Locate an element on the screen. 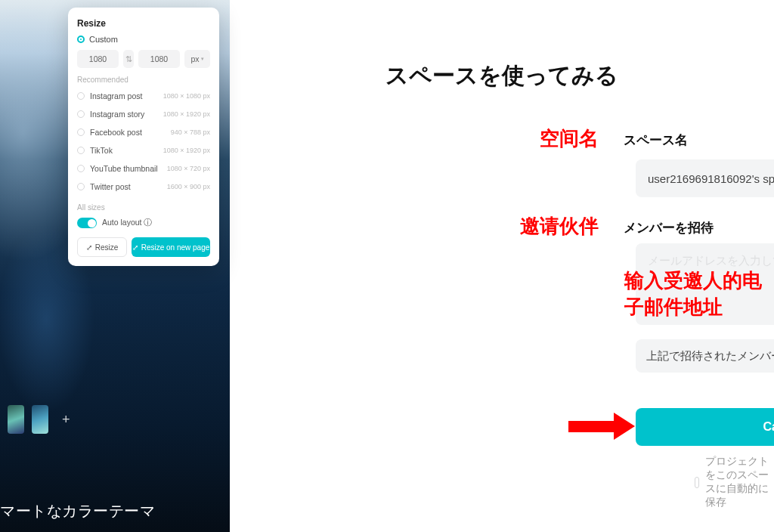 The height and width of the screenshot is (532, 774). invited-members-dropdown: 上記で招待されたメンバーは次のとおりです： ⌄ is located at coordinates (704, 356).